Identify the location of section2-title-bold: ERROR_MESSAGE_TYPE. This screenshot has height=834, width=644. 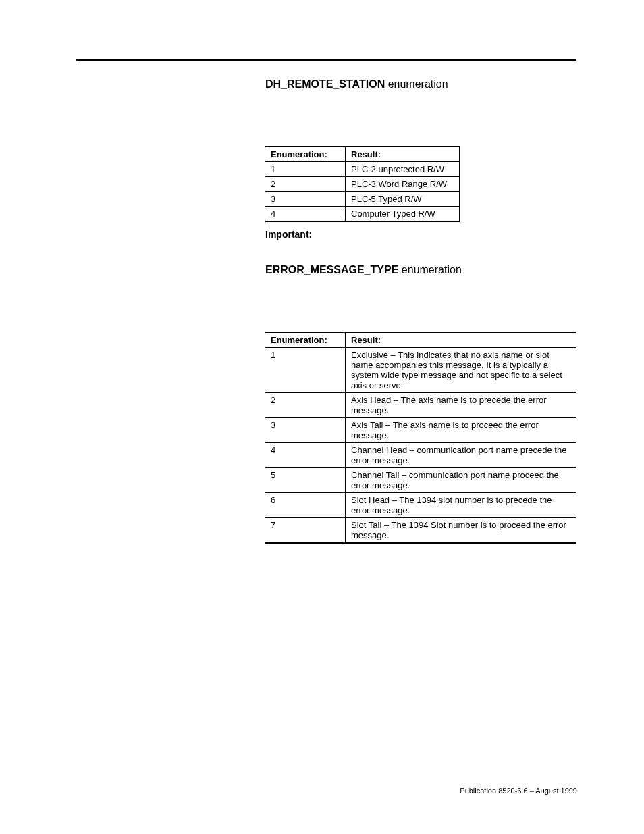
(332, 270).